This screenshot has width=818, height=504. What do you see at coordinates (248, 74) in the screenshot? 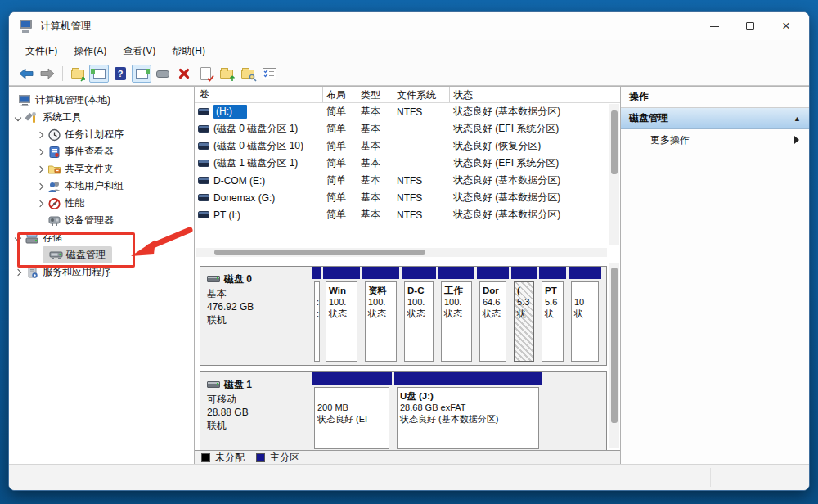
I see `find-folder-icon` at bounding box center [248, 74].